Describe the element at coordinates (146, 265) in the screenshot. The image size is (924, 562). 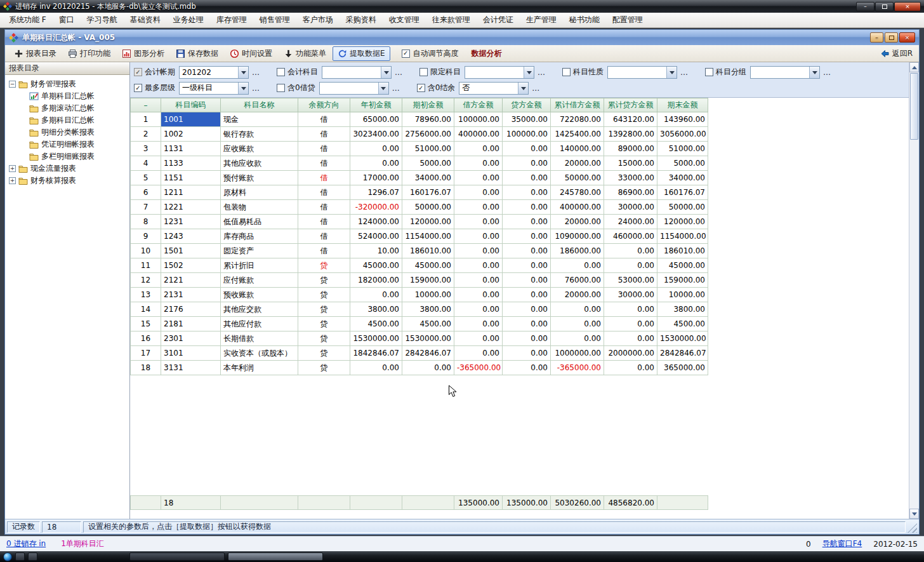
I see `table-cell: 11` at that location.